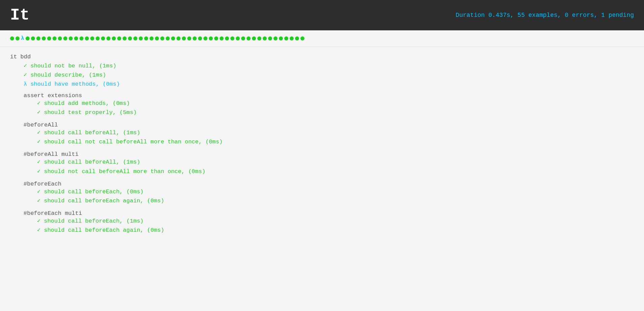 The image size is (644, 311). What do you see at coordinates (322, 163) in the screenshot?
I see `suite-group: #beforeAll multi✓ should call beforeAll,…` at bounding box center [322, 163].